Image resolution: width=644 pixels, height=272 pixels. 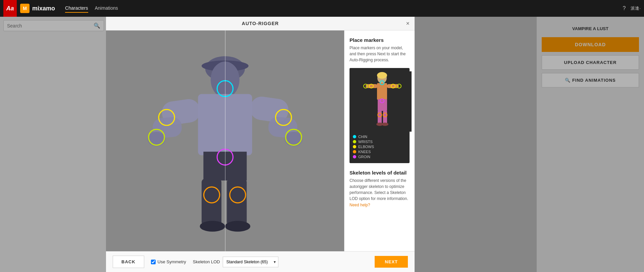 What do you see at coordinates (380, 142) in the screenshot?
I see `legend-wrists: WRISTS` at bounding box center [380, 142].